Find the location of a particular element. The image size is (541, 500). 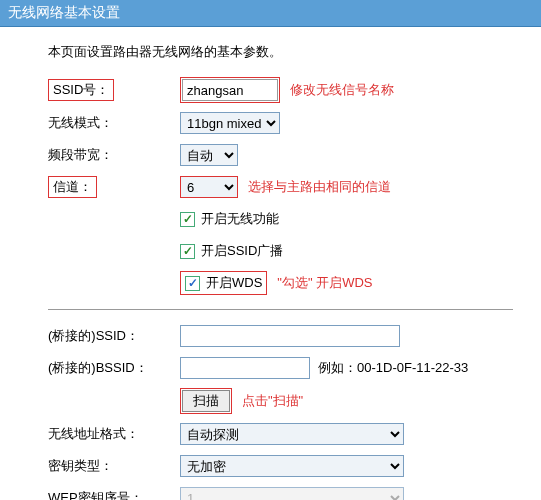

row-channel: 信道： 6 选择与主路由相同的信道 is located at coordinates (280, 187).